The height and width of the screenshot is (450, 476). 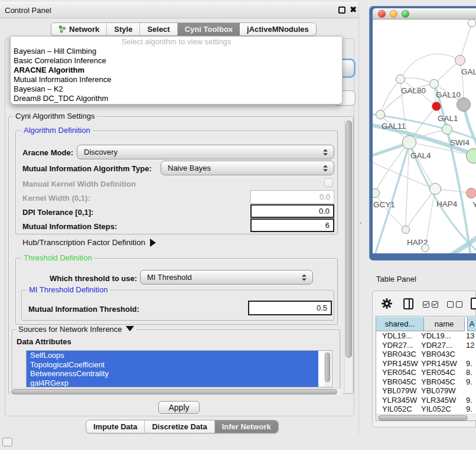 What do you see at coordinates (172, 374) in the screenshot?
I see `data-attribute-item: BetweennessCentrality` at bounding box center [172, 374].